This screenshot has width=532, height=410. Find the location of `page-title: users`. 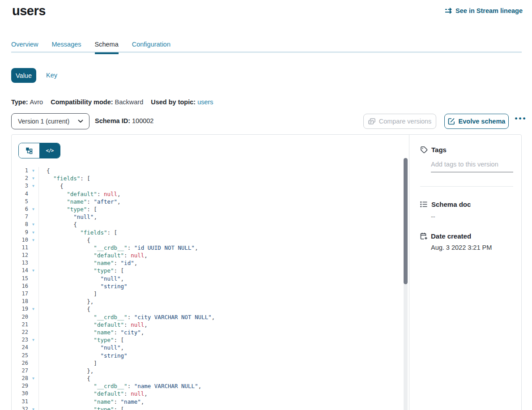

page-title: users is located at coordinates (29, 11).